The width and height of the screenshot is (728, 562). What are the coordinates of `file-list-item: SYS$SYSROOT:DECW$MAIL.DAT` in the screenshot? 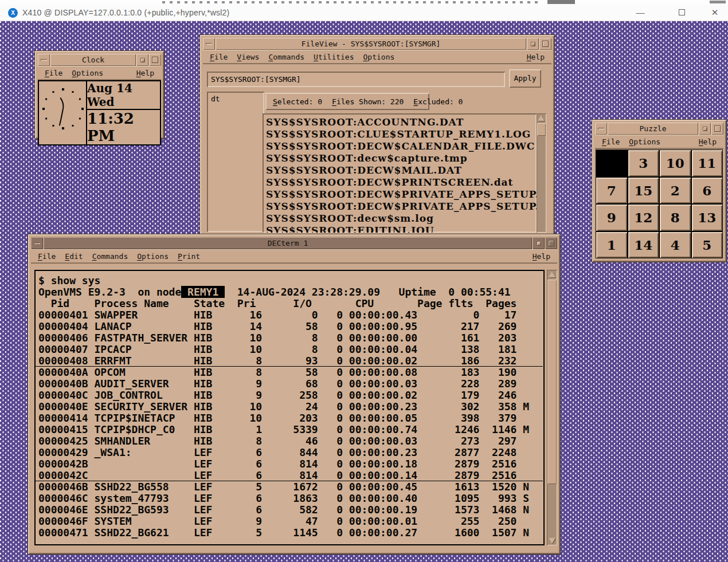 It's located at (401, 171).